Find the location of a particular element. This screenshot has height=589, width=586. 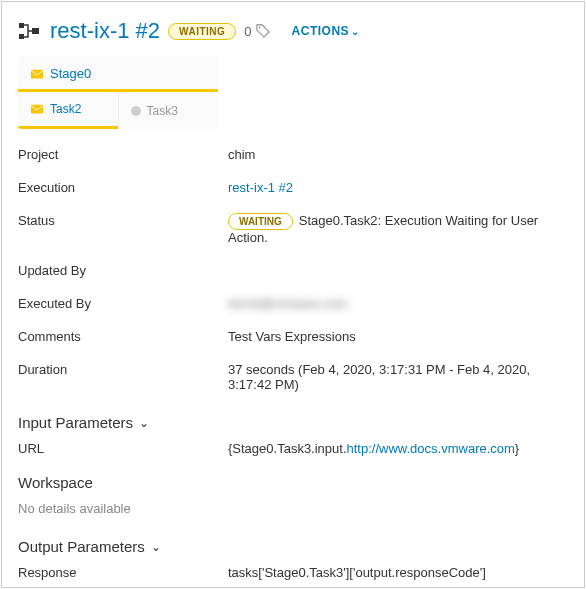

tag-icon is located at coordinates (263, 31).